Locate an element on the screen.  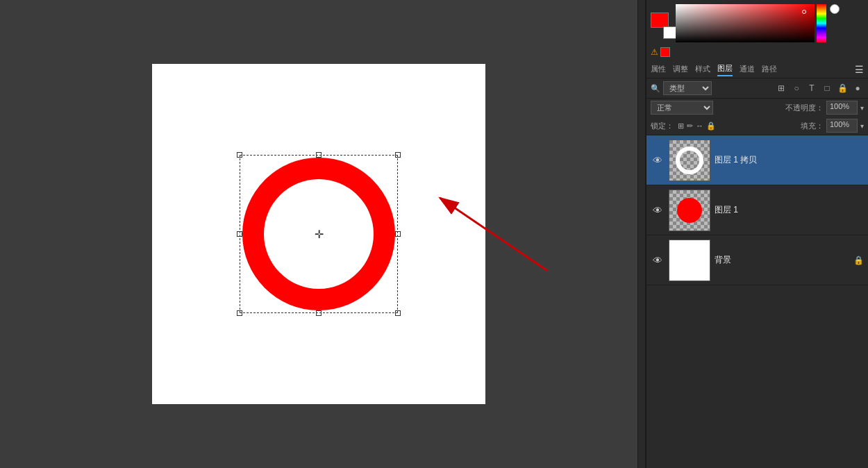
thumb-ring-shape is located at coordinates (690, 160).